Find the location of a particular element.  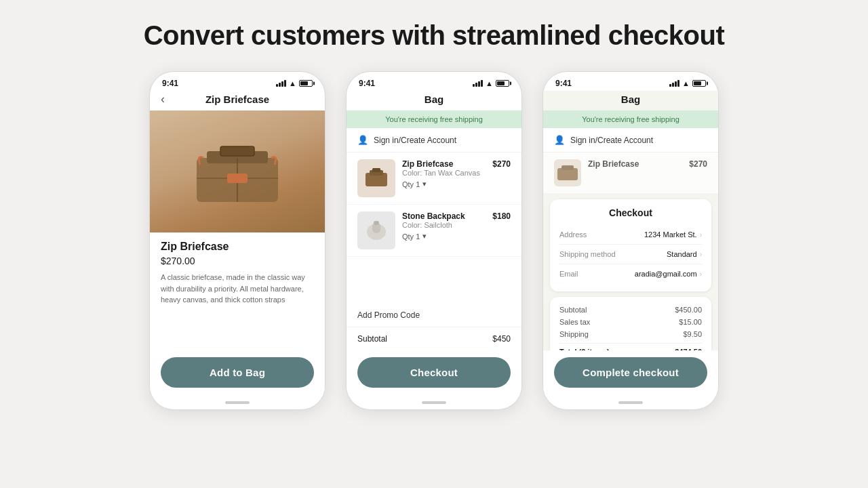

shipping-method-label: Shipping method is located at coordinates (587, 254).